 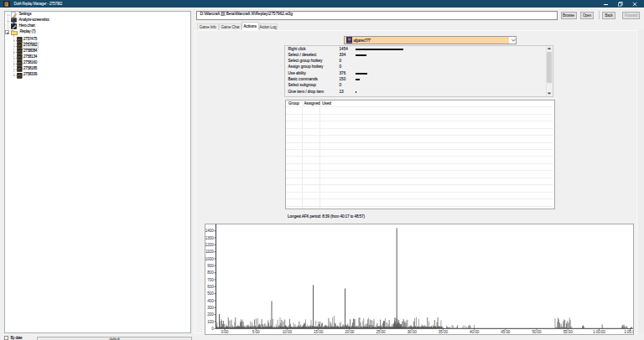 I want to click on svg-text: 20:00, so click(x=350, y=332).